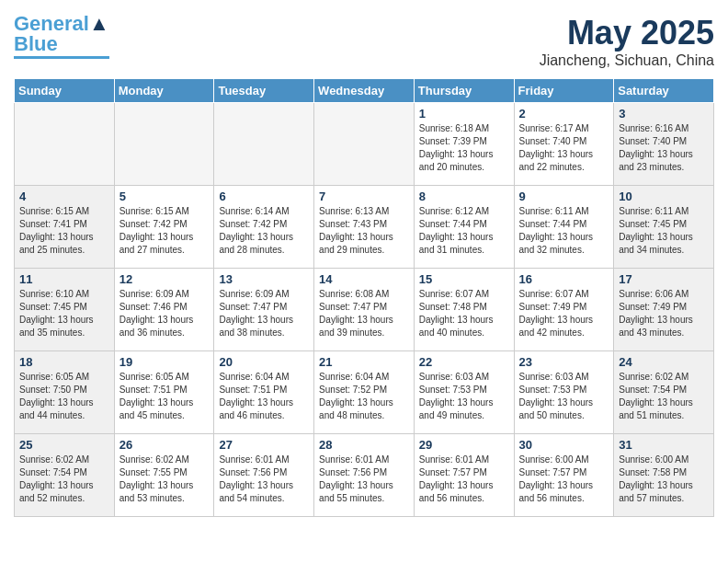  Describe the element at coordinates (664, 91) in the screenshot. I see `calendar-weekday-header: Saturday` at that location.